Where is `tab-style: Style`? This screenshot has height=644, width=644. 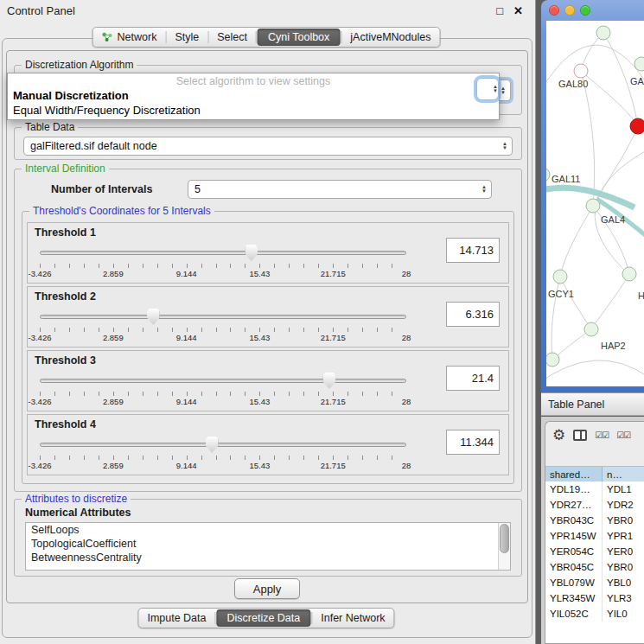 tab-style: Style is located at coordinates (187, 37).